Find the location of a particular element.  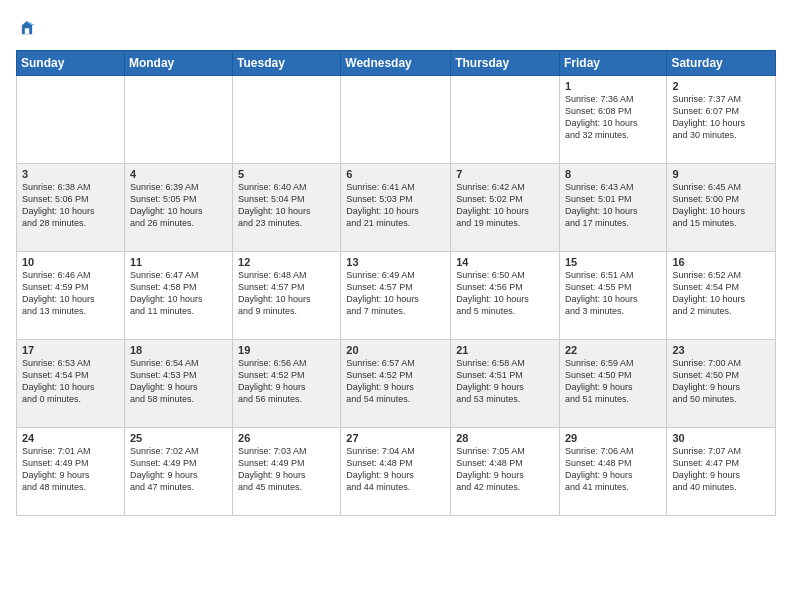

day-cell: 3Sunrise: 6:38 AM Sunset: 5:06 PM Daylig… is located at coordinates (71, 208).